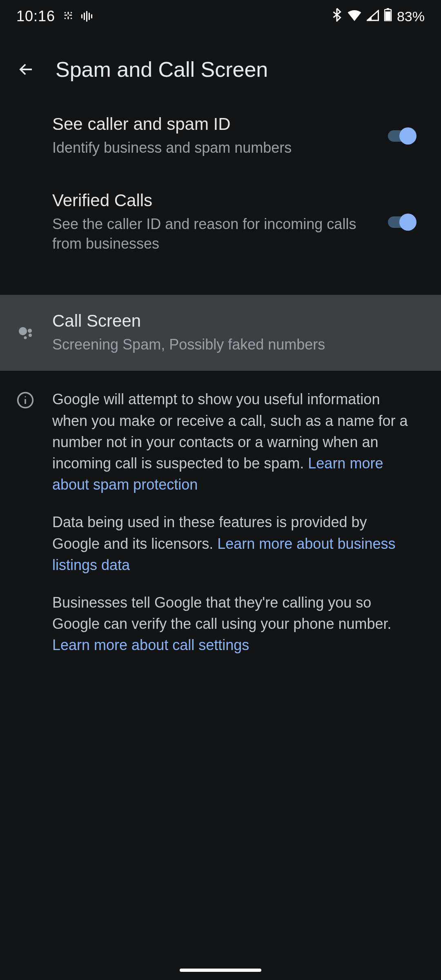 The image size is (441, 980). Describe the element at coordinates (222, 613) in the screenshot. I see `info-text-3: Businesses tell Google that they're call…` at that location.